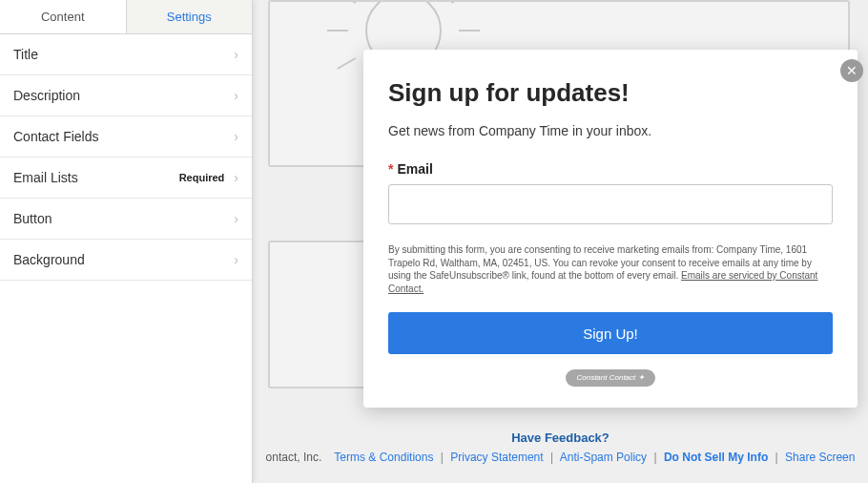 The height and width of the screenshot is (483, 868). Describe the element at coordinates (50, 260) in the screenshot. I see `menu-label: Background` at that location.